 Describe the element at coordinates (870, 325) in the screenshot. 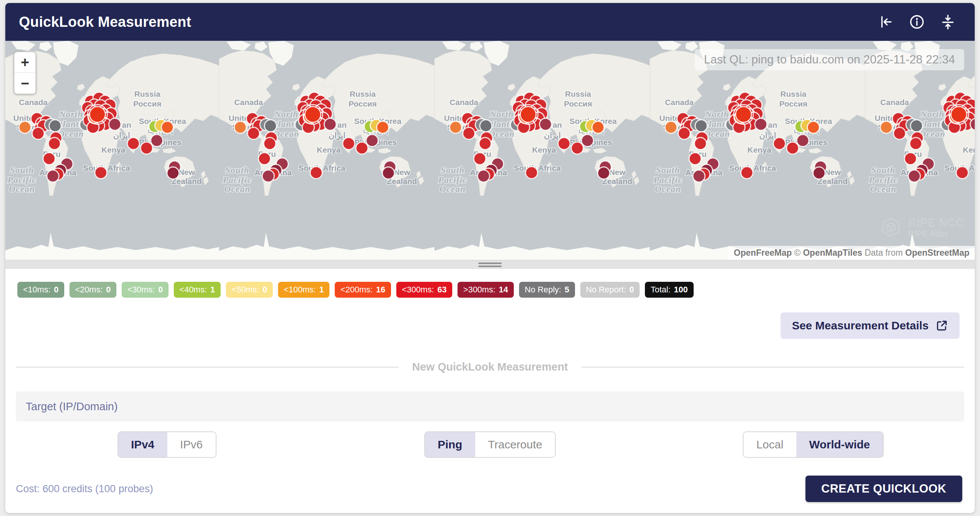

I see `see-measurement-details-button: See Measurement Details` at that location.